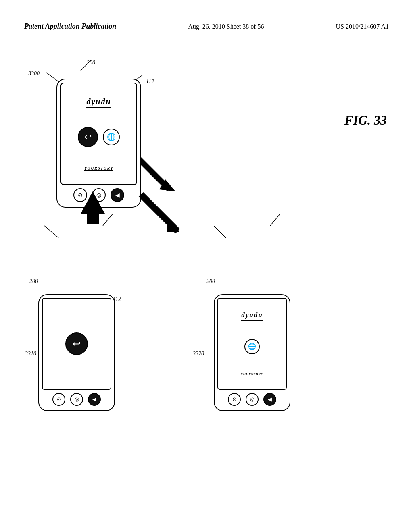  I want to click on label-3320: 3320, so click(198, 354).